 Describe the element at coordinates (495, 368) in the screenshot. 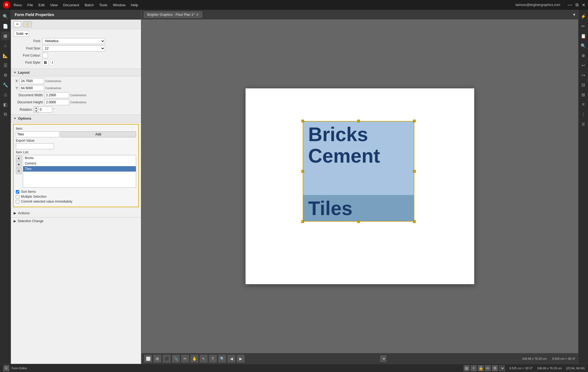

I see `status-layers-icon: ⧉` at that location.